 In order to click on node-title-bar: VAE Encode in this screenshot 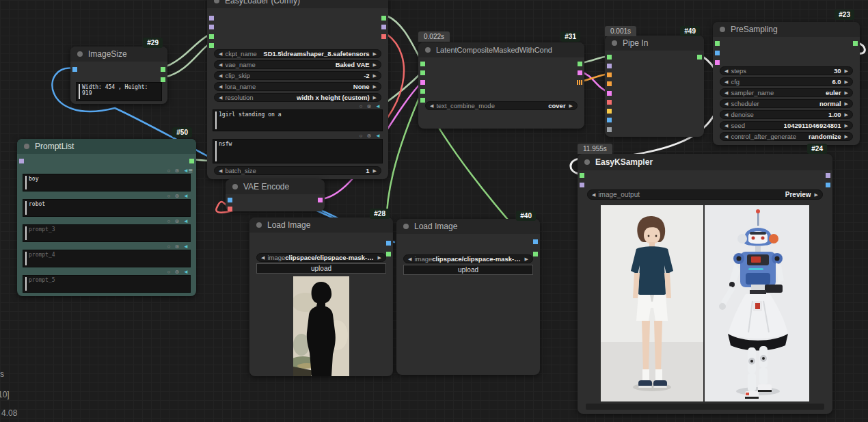, I will do `click(275, 187)`.